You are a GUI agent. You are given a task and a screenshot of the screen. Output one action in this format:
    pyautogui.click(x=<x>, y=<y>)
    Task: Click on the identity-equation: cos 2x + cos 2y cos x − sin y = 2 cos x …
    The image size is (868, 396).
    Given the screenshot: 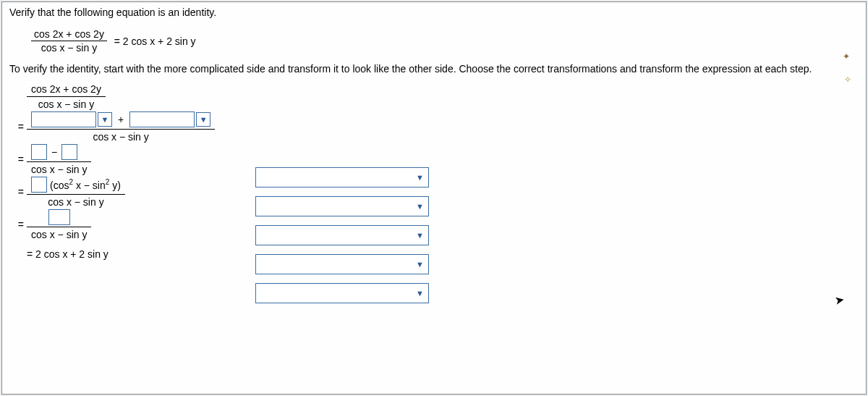 What is the action you would take?
    pyautogui.click(x=443, y=41)
    